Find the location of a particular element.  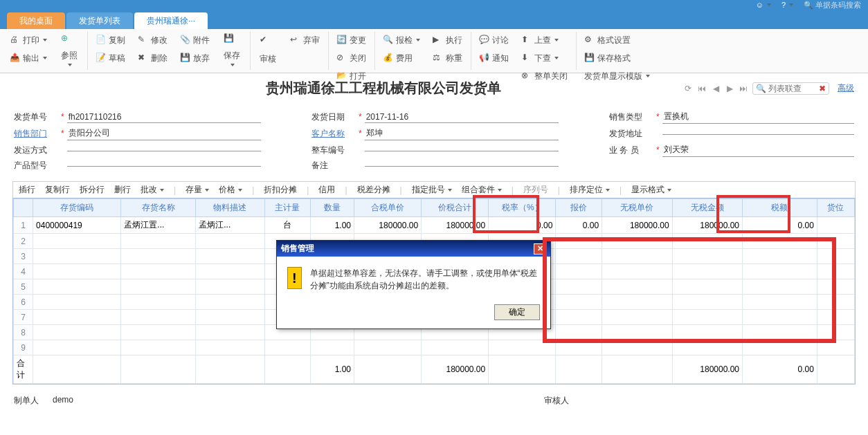

last-icon: ⏭ is located at coordinates (743, 89).